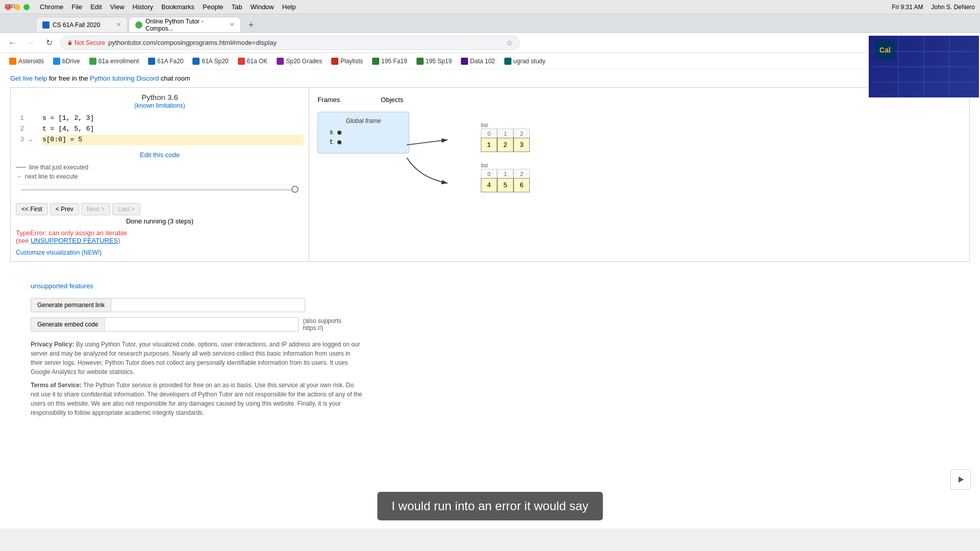 The height and width of the screenshot is (551, 980). I want to click on tab-cs61a-close: ✕, so click(118, 24).